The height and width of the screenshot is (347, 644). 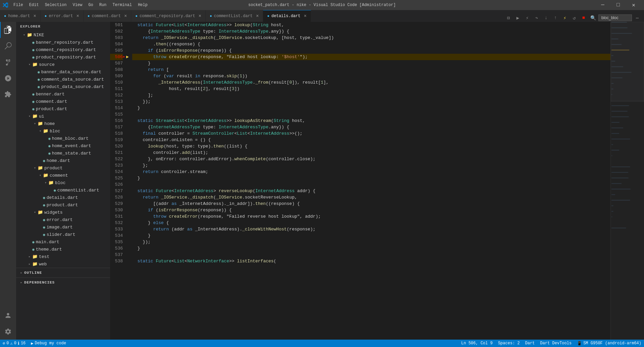 I want to click on tree-item-home-state: ◉ home_state.dart, so click(x=63, y=153).